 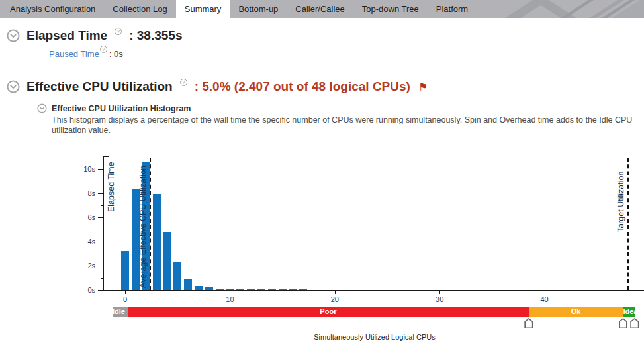 What do you see at coordinates (103, 223) in the screenshot?
I see `y-axis` at bounding box center [103, 223].